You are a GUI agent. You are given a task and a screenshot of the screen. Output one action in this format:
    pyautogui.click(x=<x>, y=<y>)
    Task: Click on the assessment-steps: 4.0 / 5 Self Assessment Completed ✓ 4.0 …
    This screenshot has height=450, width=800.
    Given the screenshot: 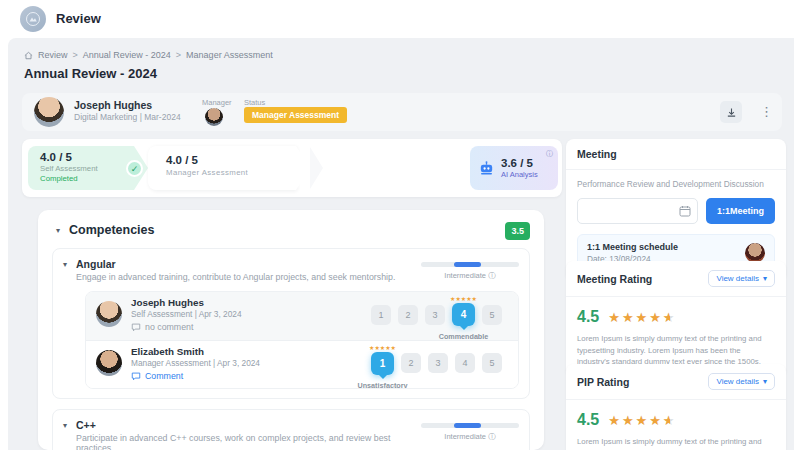 What is the action you would take?
    pyautogui.click(x=292, y=168)
    